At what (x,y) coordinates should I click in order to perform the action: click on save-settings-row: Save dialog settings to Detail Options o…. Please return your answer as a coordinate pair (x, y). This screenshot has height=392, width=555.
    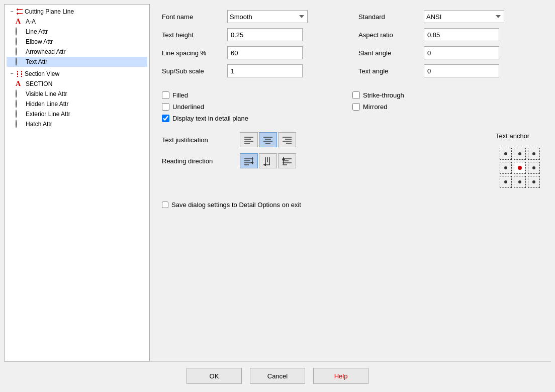
    Looking at the image, I should click on (352, 205).